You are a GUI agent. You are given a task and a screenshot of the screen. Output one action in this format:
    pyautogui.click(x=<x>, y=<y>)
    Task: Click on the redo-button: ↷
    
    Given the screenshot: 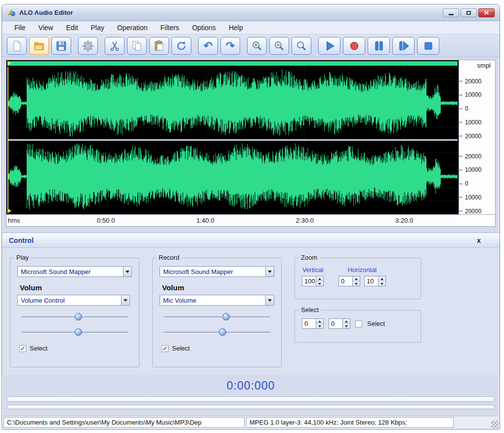 What is the action you would take?
    pyautogui.click(x=230, y=46)
    